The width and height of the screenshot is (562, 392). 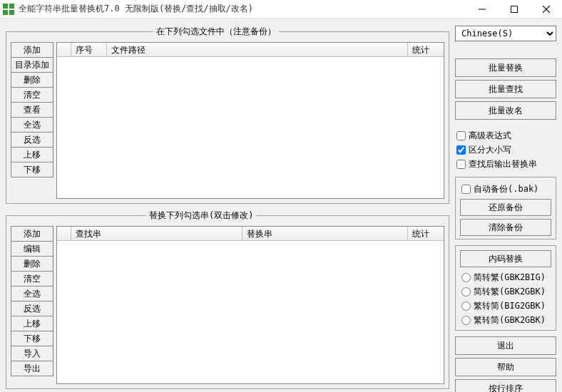 I want to click on s2t-gbk2gbk-radio, so click(x=466, y=292).